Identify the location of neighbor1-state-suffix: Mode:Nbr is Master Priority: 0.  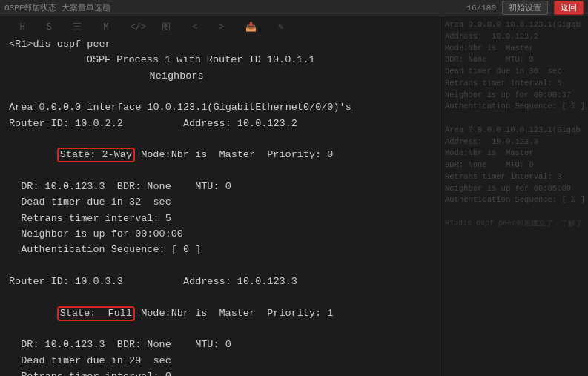
(234, 154).